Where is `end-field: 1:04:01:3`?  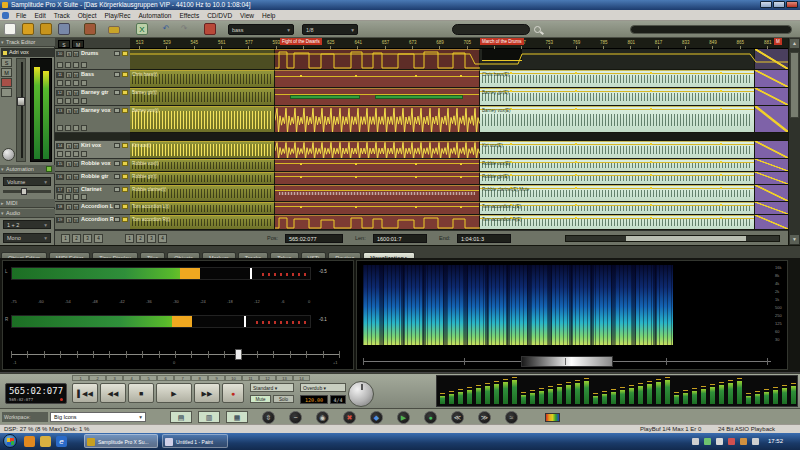
end-field: 1:04:01:3 is located at coordinates (484, 238).